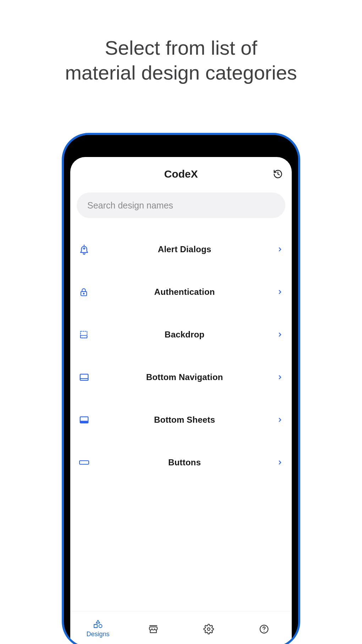 Image resolution: width=362 pixels, height=644 pixels. Describe the element at coordinates (185, 249) in the screenshot. I see `category-label: Alert Dialogs` at that location.